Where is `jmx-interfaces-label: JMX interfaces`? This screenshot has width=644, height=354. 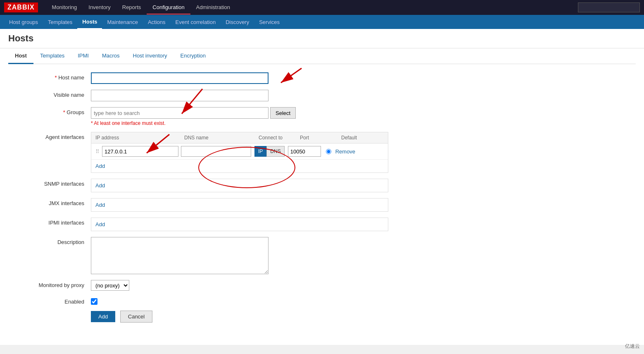 jmx-interfaces-label: JMX interfaces is located at coordinates (50, 202).